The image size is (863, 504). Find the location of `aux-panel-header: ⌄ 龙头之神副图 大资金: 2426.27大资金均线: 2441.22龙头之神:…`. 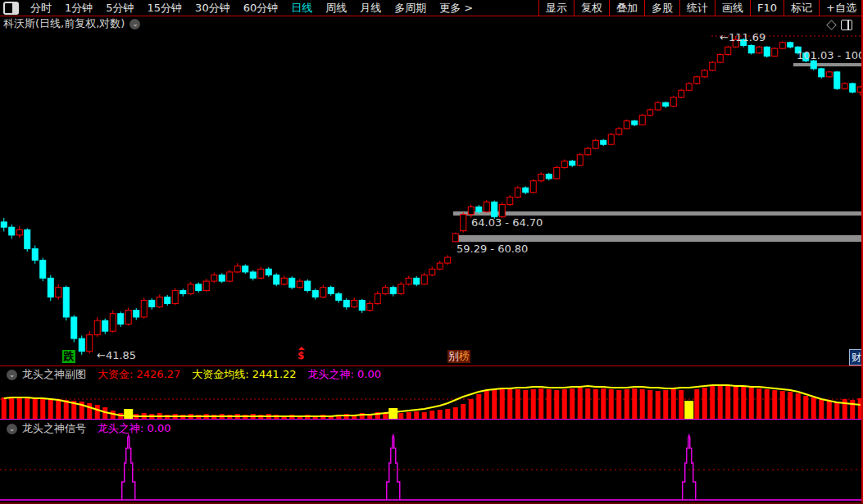

aux-panel-header: ⌄ 龙头之神副图 大资金: 2426.27大资金均线: 2441.22龙头之神:… is located at coordinates (197, 375).